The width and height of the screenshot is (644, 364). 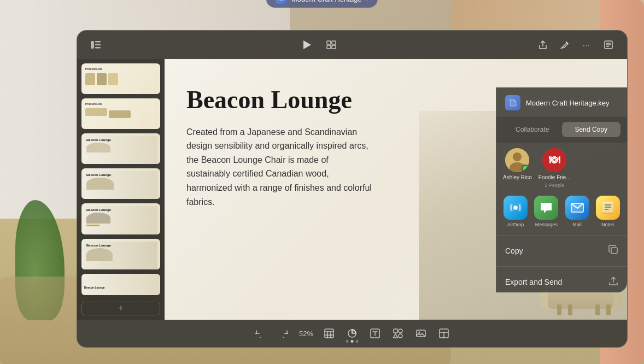 I want to click on redo-button, so click(x=283, y=333).